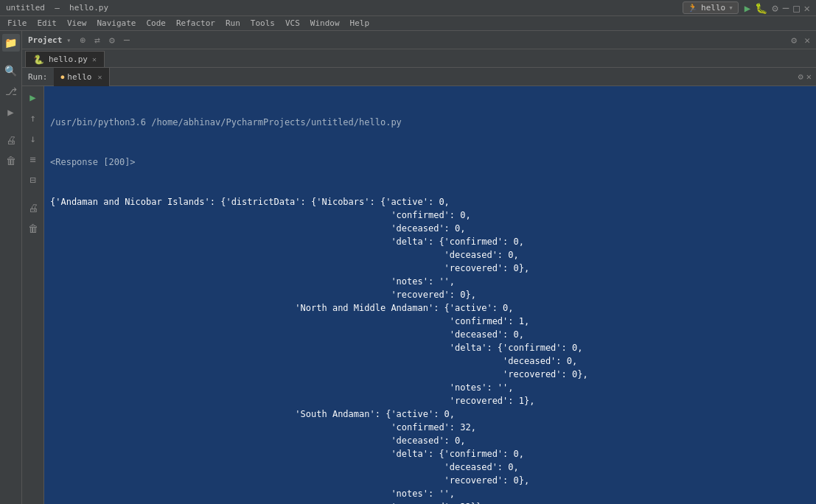 This screenshot has width=816, height=504. Describe the element at coordinates (68, 59) in the screenshot. I see `tab-label: hello.py` at that location.